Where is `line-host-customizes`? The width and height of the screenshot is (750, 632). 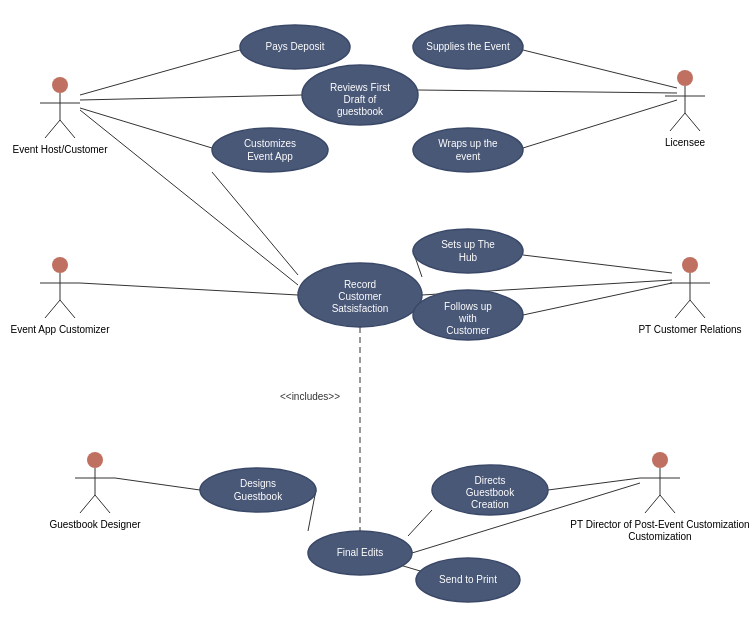
line-host-customizes is located at coordinates (146, 128).